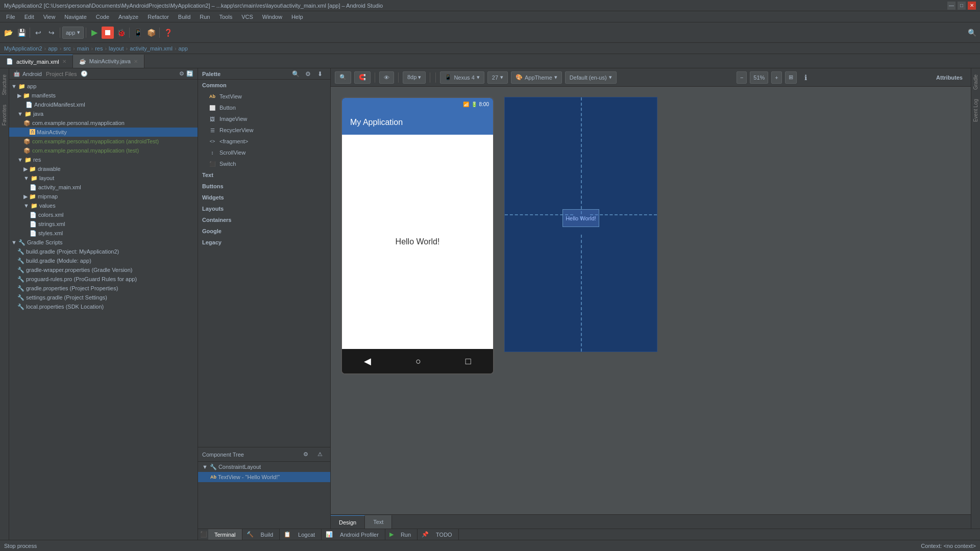 This screenshot has height=551, width=980. I want to click on nav-recent-btn: □, so click(469, 361).